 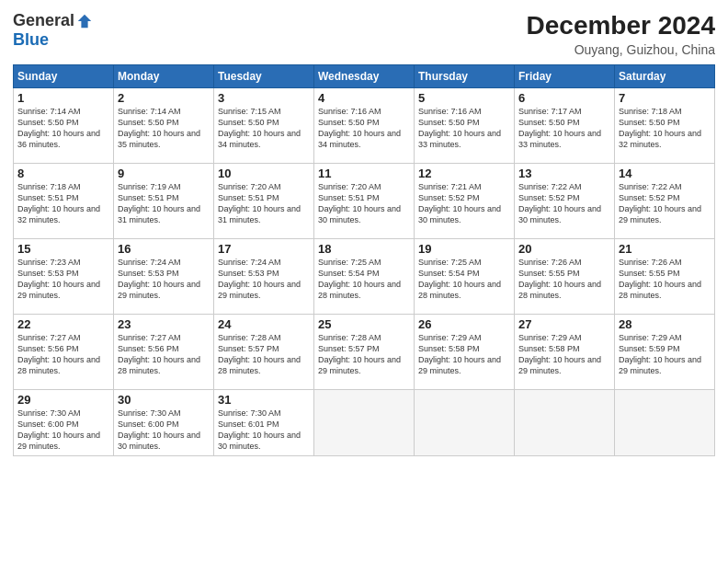 I want to click on calendar-cell: 4 Sunrise: 7:16 AM Sunset: 5:50 PM Dayli…, so click(x=364, y=126).